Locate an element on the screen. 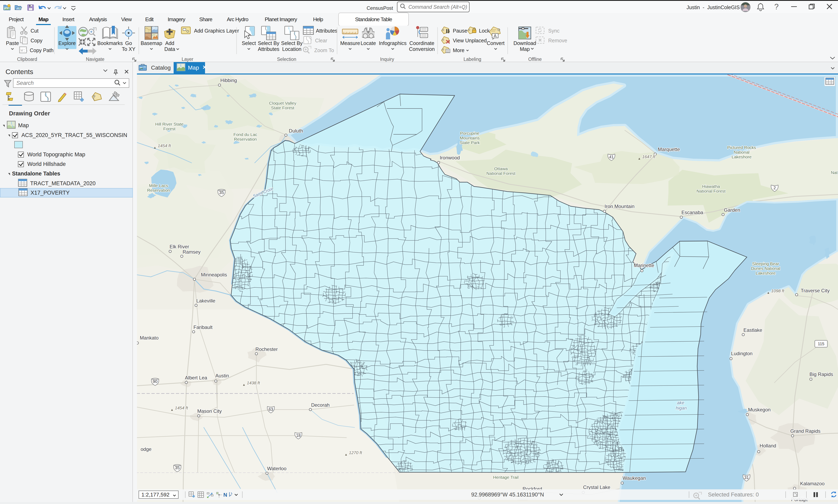 The height and width of the screenshot is (504, 838). svg-text: 1438 ft is located at coordinates (254, 383).